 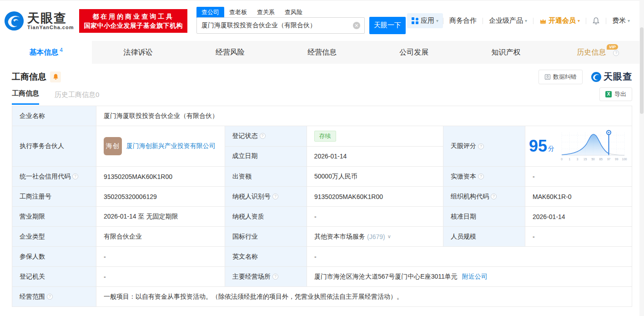 I want to click on clear-search-icon: ✕, so click(x=357, y=25).